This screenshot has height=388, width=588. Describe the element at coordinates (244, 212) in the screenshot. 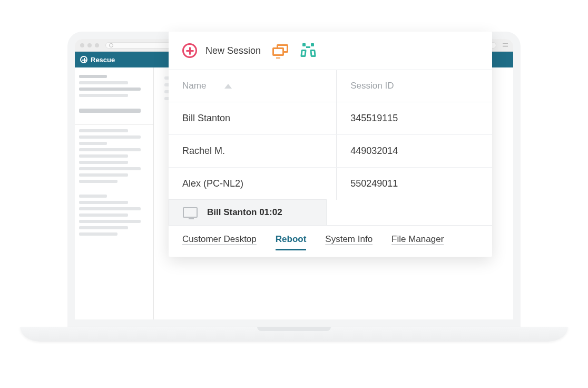

I see `active-session-label: Bill Stanton 01:02` at that location.